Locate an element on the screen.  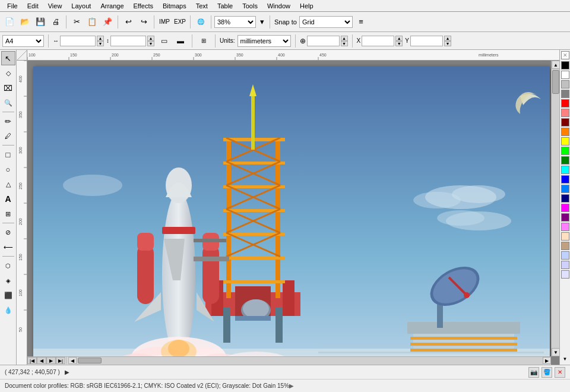
text-tool-btn: A is located at coordinates (8, 199).